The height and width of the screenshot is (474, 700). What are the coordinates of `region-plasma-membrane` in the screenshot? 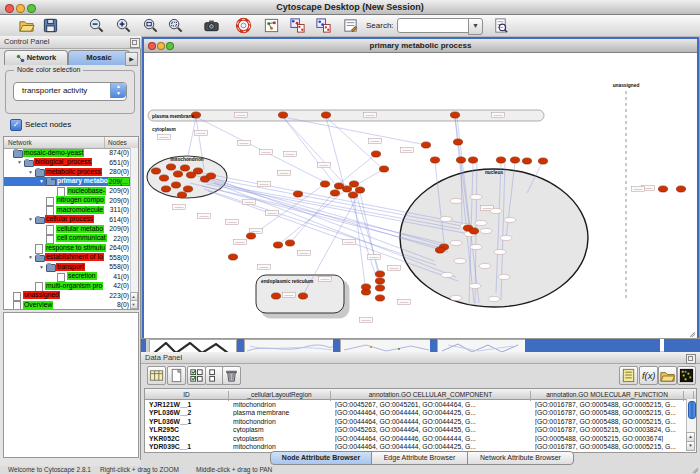 It's located at (346, 116).